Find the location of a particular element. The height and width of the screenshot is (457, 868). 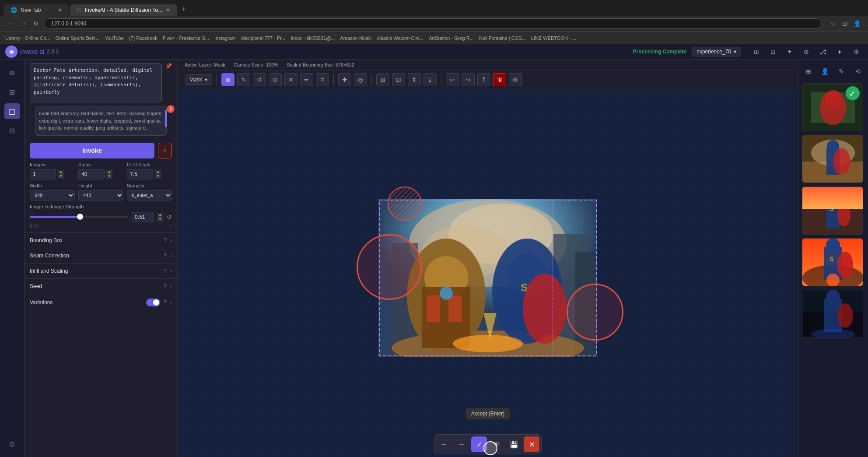

seed-header: Seed ? › is located at coordinates (101, 286).